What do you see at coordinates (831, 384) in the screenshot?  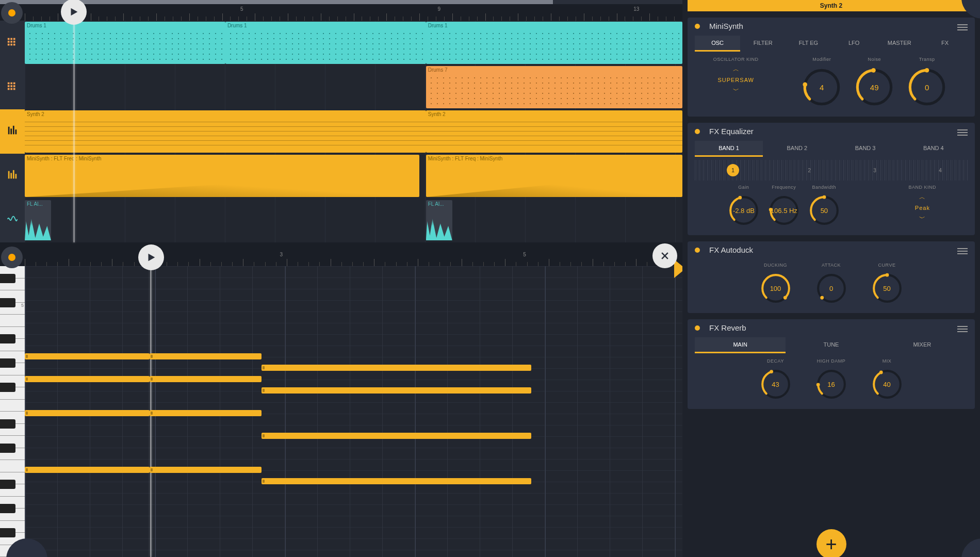 I see `knob-high damp: 16` at bounding box center [831, 384].